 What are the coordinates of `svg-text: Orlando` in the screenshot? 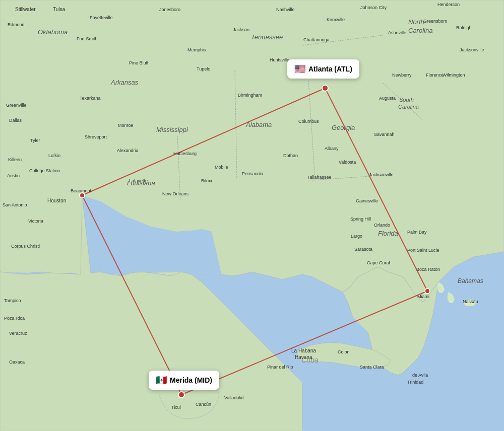 It's located at (382, 225).